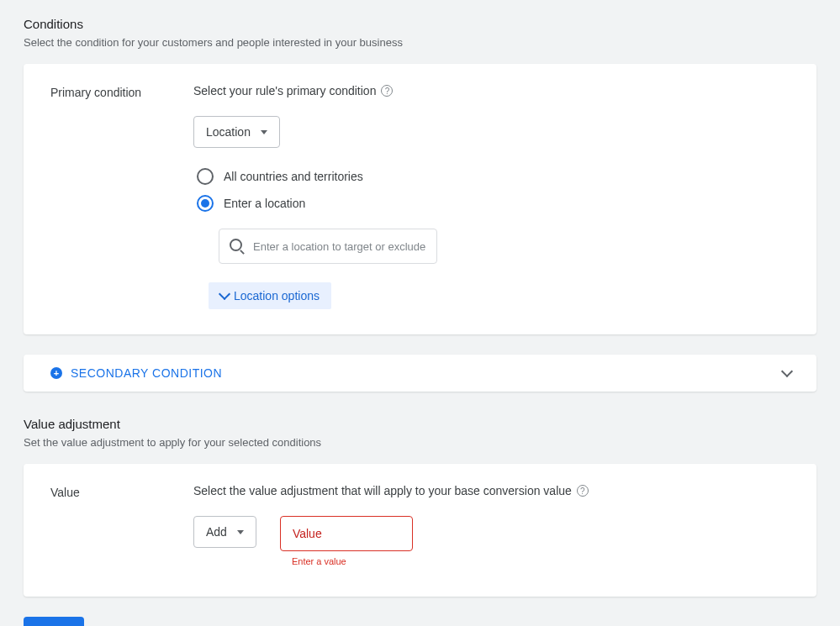  What do you see at coordinates (420, 24) in the screenshot?
I see `conditions-title: Conditions` at bounding box center [420, 24].